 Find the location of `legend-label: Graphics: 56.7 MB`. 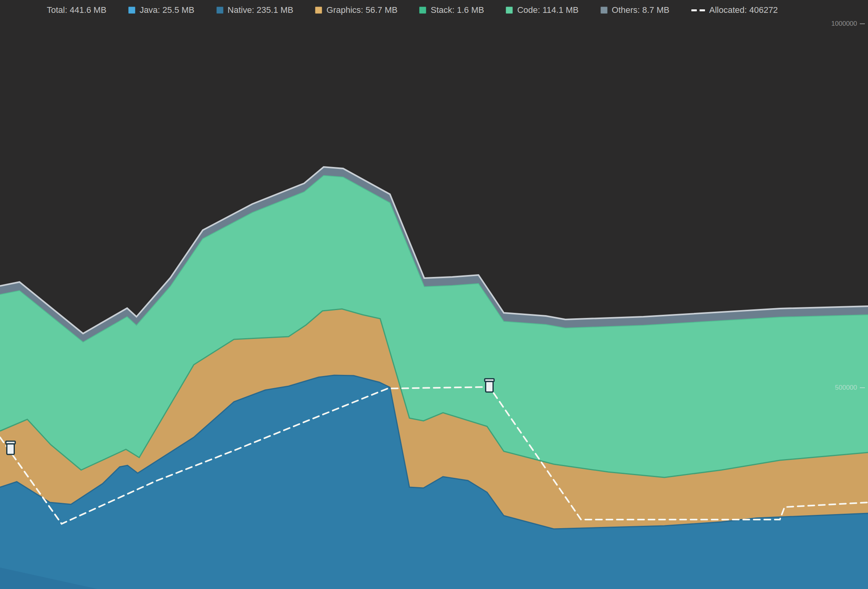

legend-label: Graphics: 56.7 MB is located at coordinates (362, 10).